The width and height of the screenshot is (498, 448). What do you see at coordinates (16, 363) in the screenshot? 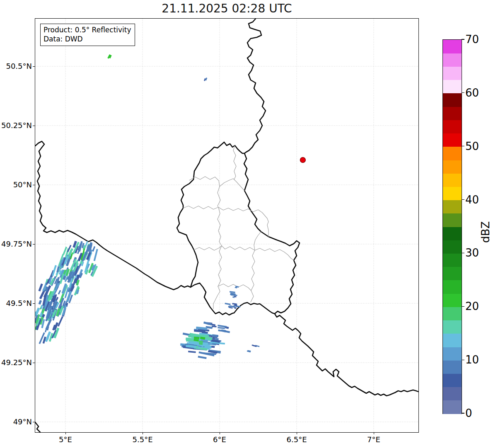
I see `y-tick-label: 49.25°N` at bounding box center [16, 363].